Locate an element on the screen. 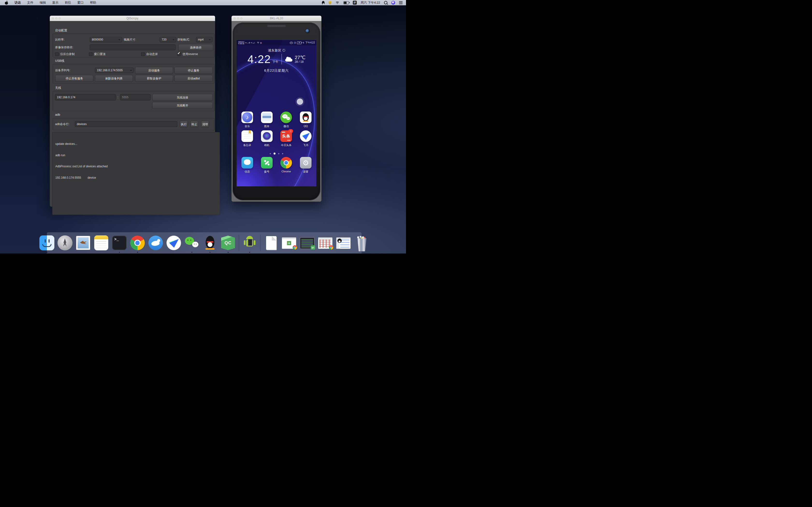 Image resolution: width=812 pixels, height=507 pixels. location-row: 浦东新区 is located at coordinates (276, 50).